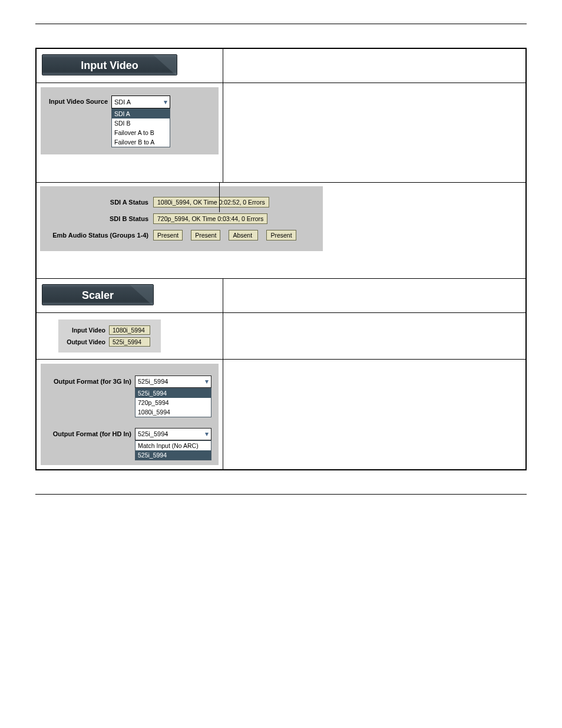 The height and width of the screenshot is (728, 562). Describe the element at coordinates (100, 219) in the screenshot. I see `sdi-b-status-label: SDI B Status` at that location.